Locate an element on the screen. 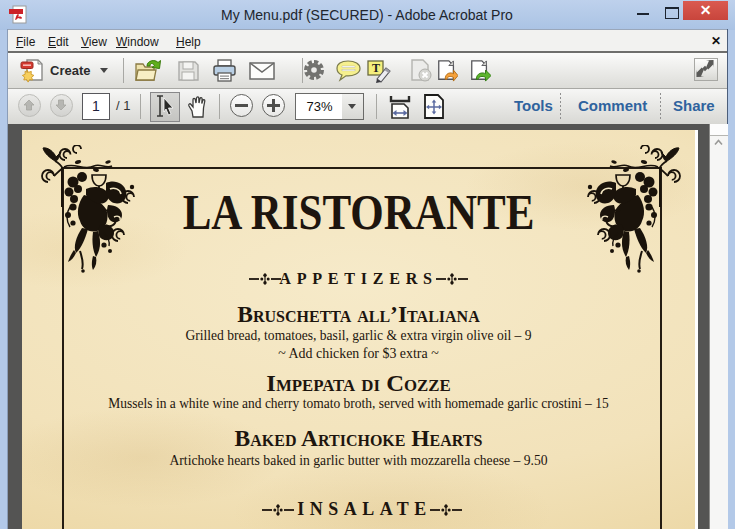  svg-text: T is located at coordinates (376, 68).